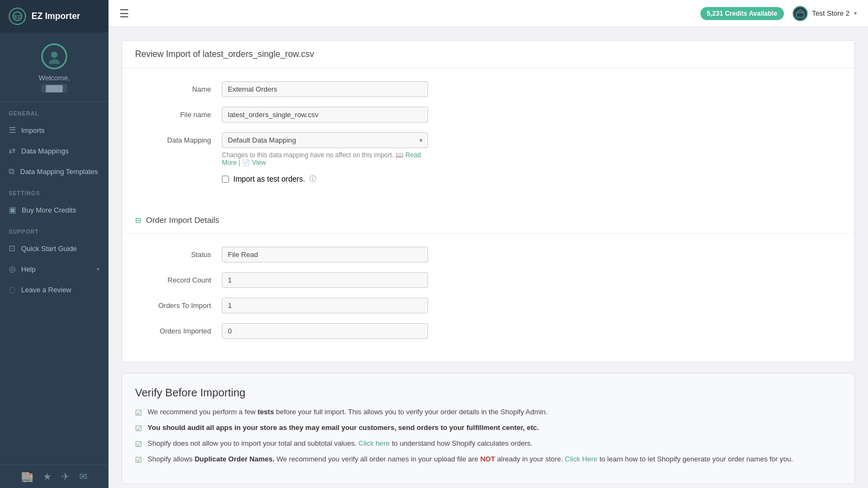  I want to click on svg-text: EZ, so click(17, 17).